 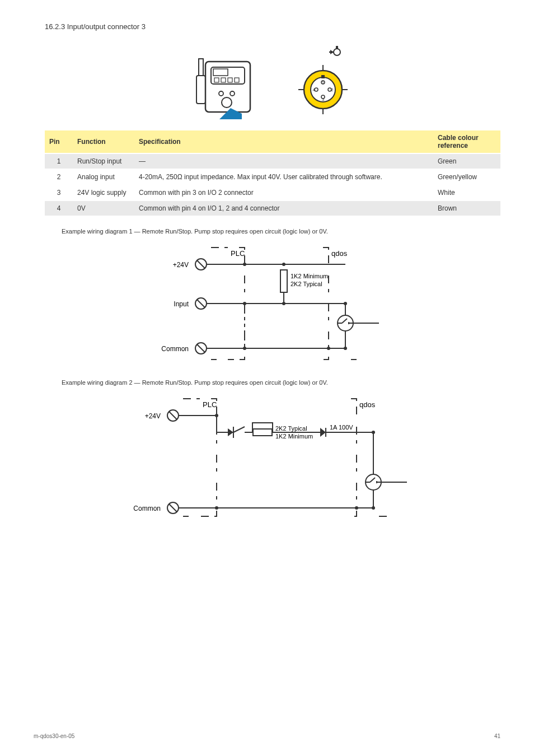 What do you see at coordinates (273, 304) in the screenshot?
I see `circuit-diagram-1: PLC qdos +24V 1K2 Minimum 2K2 Typical In…` at bounding box center [273, 304].